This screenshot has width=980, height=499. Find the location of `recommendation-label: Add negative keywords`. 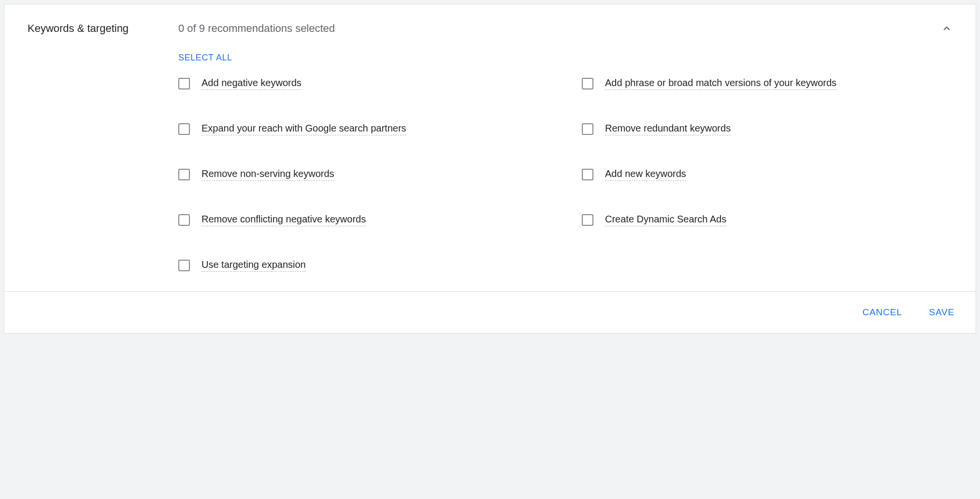

recommendation-label: Add negative keywords is located at coordinates (251, 84).